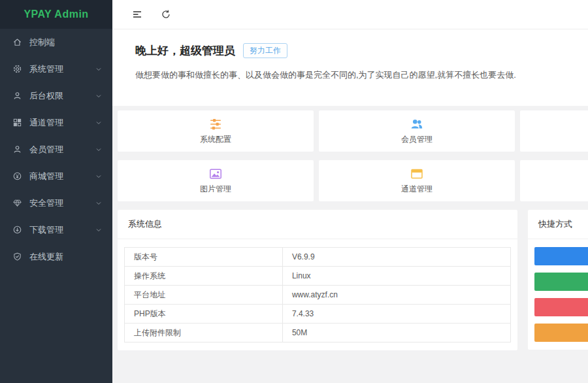 This screenshot has width=588, height=383. What do you see at coordinates (56, 149) in the screenshot?
I see `sidebar-menu: 控制端 系统管理 后台权限` at bounding box center [56, 149].